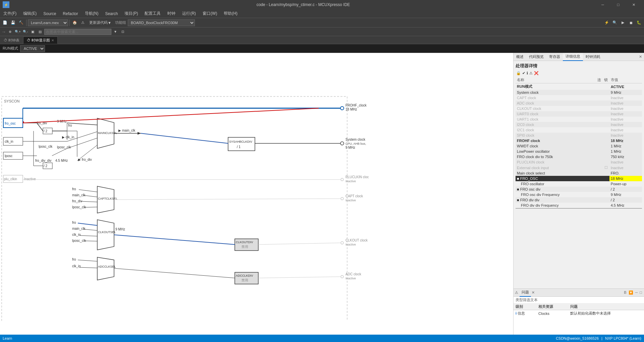  What do you see at coordinates (210, 14) in the screenshot?
I see `menu-window: 窗口(W)` at bounding box center [210, 14].